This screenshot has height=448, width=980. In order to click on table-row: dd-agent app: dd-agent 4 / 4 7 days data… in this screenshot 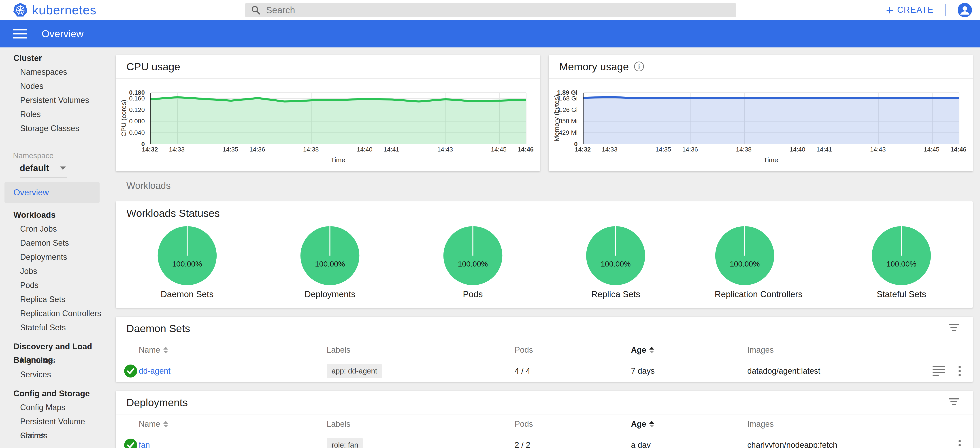, I will do `click(544, 371)`.